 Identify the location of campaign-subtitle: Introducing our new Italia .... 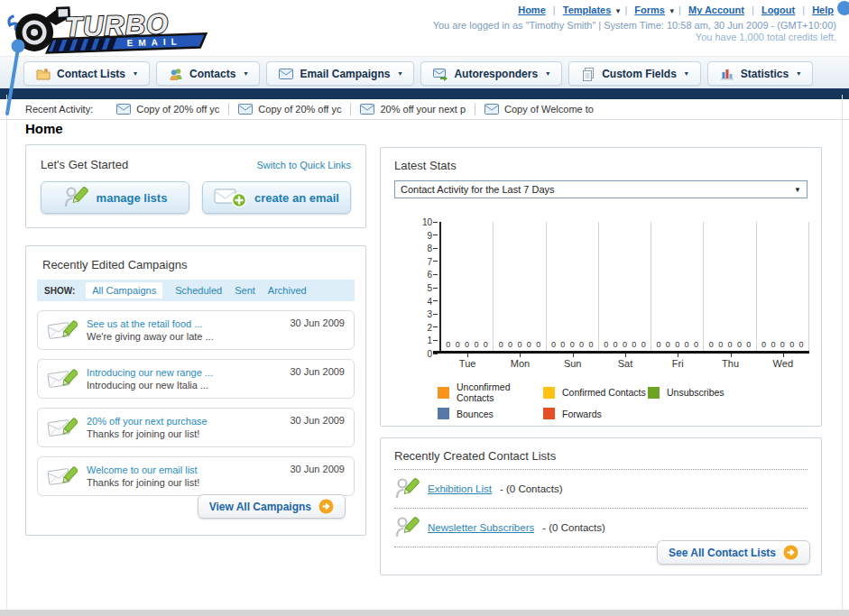
(150, 385).